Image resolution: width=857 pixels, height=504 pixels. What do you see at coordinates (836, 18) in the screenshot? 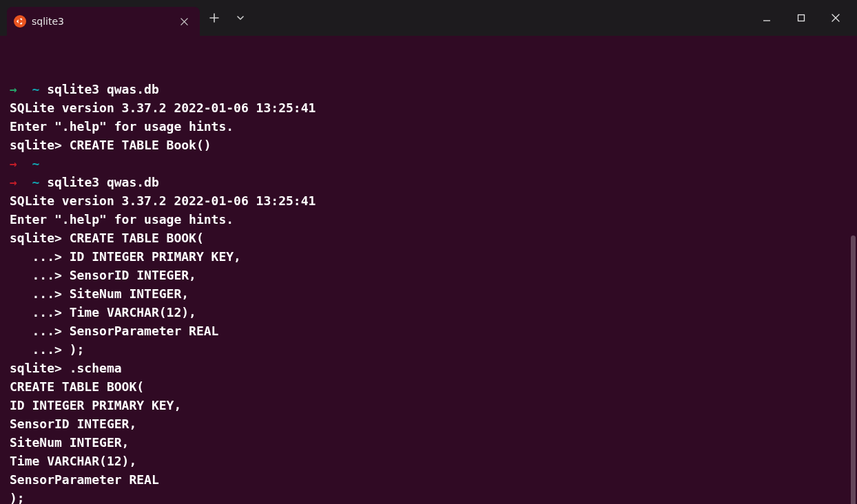
I see `close-button` at bounding box center [836, 18].